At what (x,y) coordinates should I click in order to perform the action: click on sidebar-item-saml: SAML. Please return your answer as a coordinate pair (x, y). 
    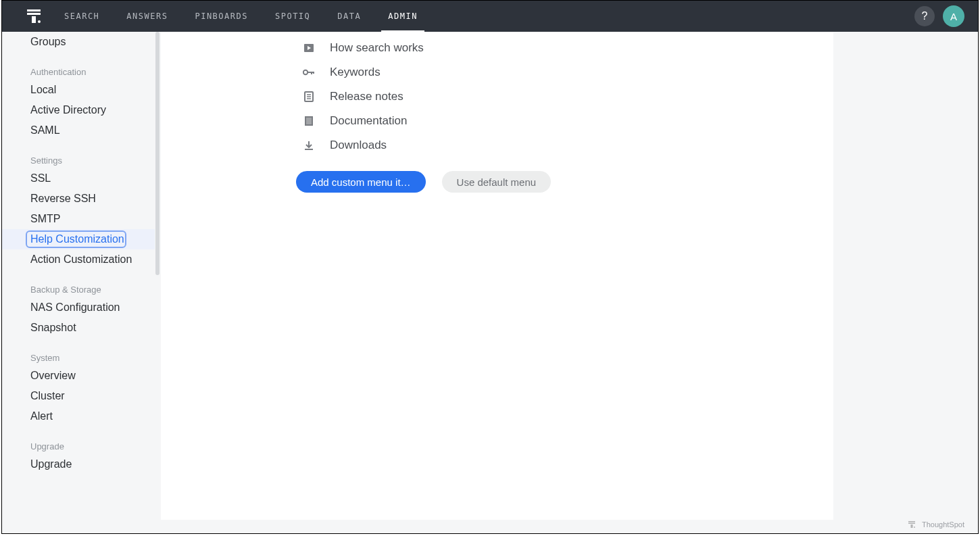
    Looking at the image, I should click on (78, 130).